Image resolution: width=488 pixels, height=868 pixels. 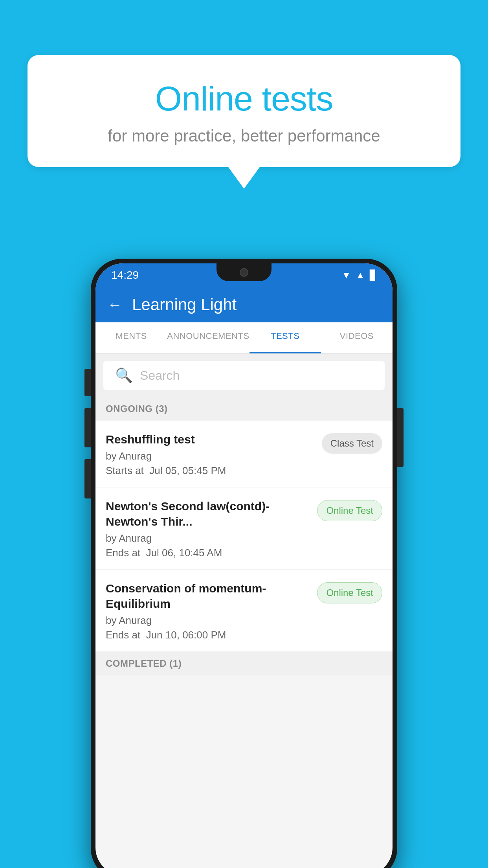 I want to click on back-button: ←, so click(x=115, y=305).